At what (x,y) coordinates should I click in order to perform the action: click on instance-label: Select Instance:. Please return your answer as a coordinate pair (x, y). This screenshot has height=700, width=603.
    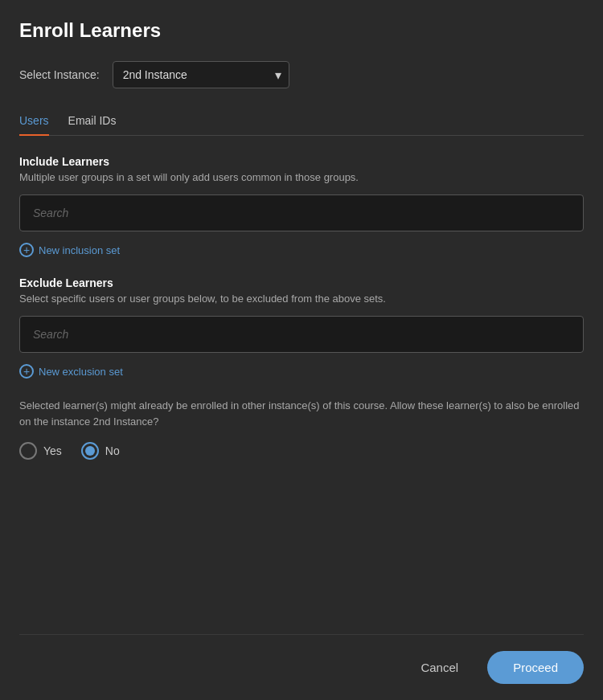
    Looking at the image, I should click on (59, 75).